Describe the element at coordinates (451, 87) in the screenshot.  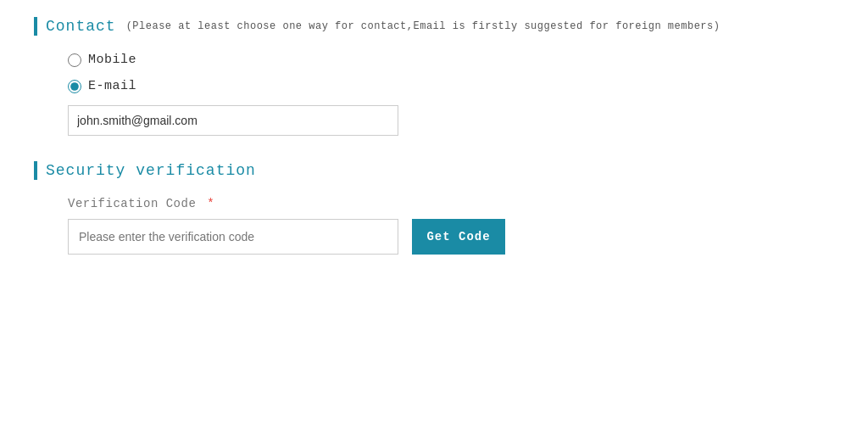
I see `email-radio-item: E-mail` at that location.